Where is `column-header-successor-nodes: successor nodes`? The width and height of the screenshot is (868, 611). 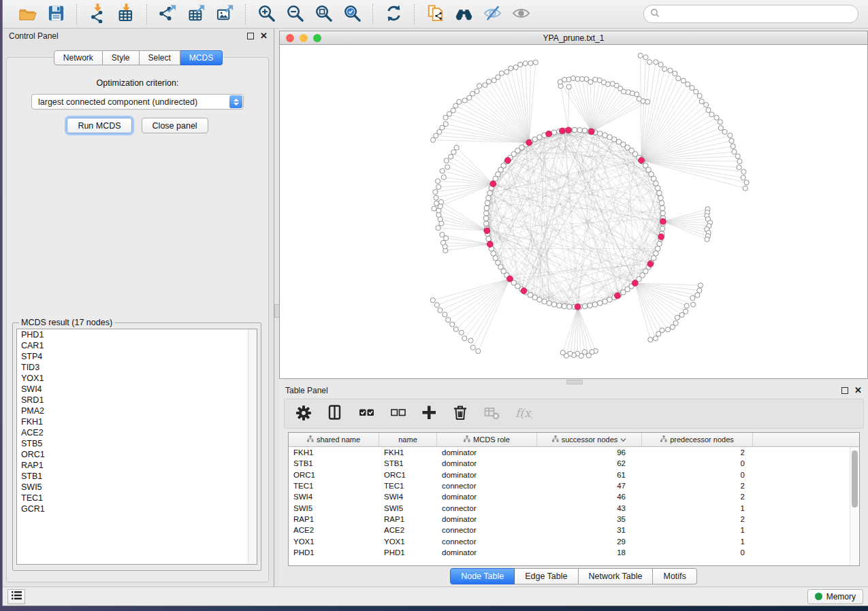 column-header-successor-nodes: successor nodes is located at coordinates (590, 440).